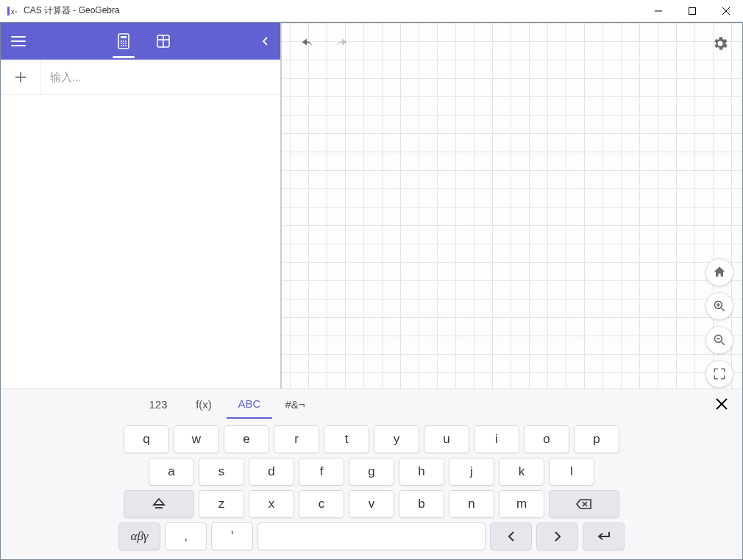 The image size is (743, 560). I want to click on view-tabs, so click(143, 41).